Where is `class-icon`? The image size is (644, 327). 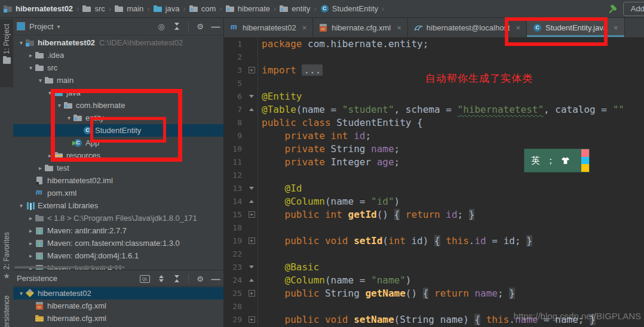
class-icon is located at coordinates (87, 130).